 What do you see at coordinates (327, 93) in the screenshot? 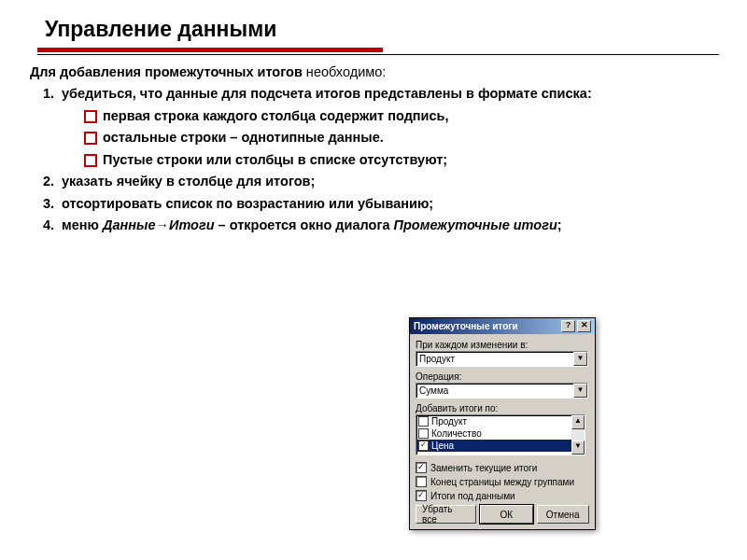
I see `step-1-text: убедиться, что данные для подсчета итого…` at bounding box center [327, 93].